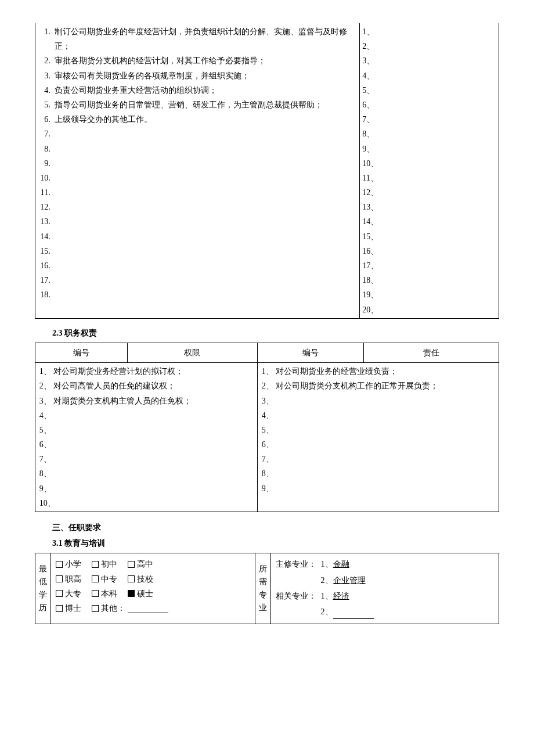  What do you see at coordinates (68, 609) in the screenshot?
I see `education-checkbox: 博士` at bounding box center [68, 609].